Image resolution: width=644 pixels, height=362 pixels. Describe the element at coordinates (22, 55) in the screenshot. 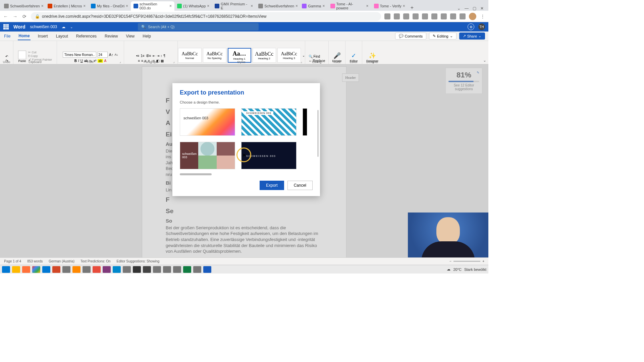

I see `paste-icon` at that location.